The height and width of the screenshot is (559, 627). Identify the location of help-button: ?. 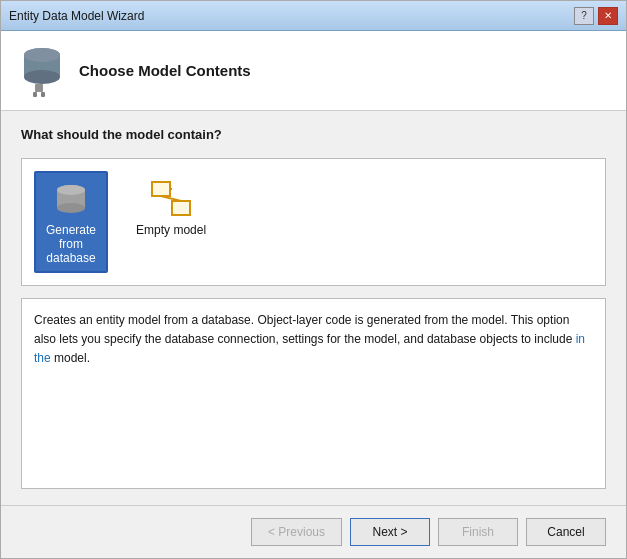
(584, 16).